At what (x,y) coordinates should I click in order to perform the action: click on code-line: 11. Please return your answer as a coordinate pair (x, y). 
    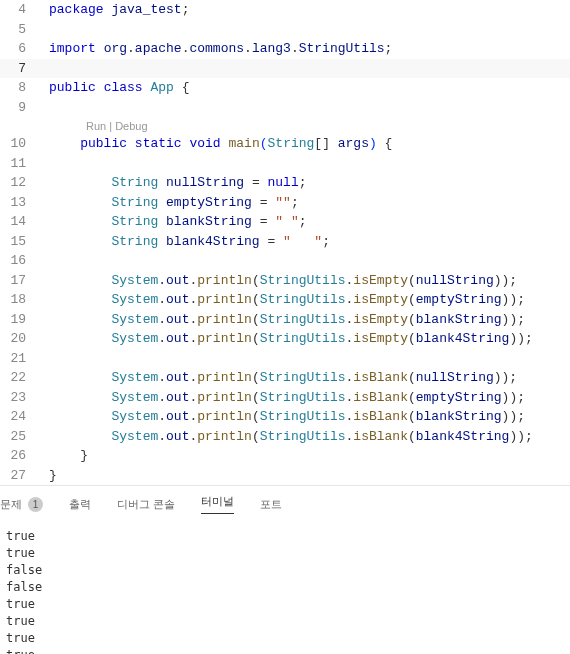
    Looking at the image, I should click on (285, 164).